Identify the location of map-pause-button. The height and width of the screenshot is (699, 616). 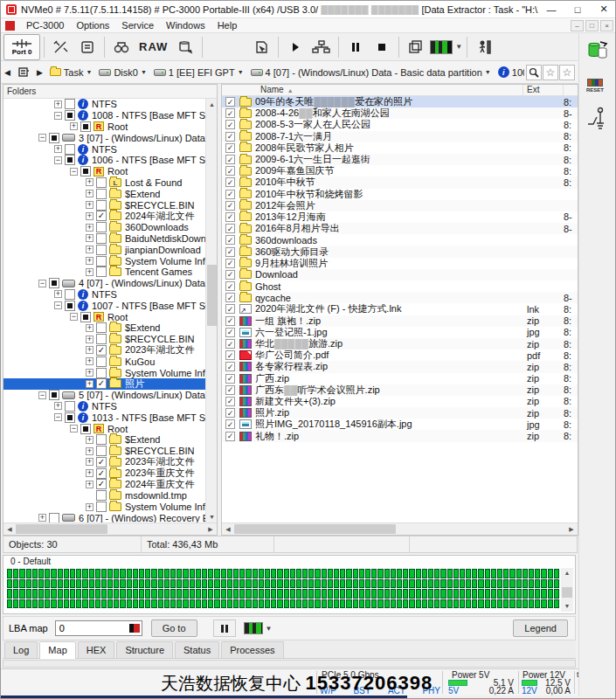
(225, 628).